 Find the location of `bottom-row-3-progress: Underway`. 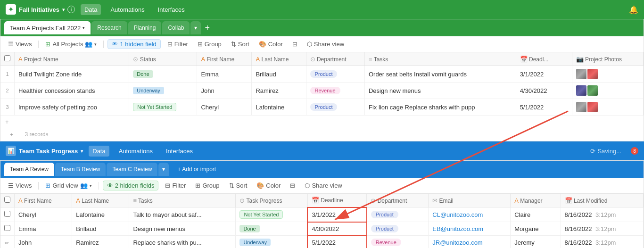

bottom-row-3-progress: Underway is located at coordinates (272, 242).